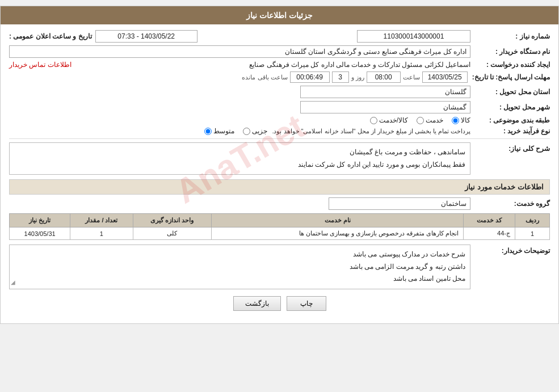 This screenshot has width=559, height=392. Describe the element at coordinates (371, 132) in the screenshot. I see `process-note: پرداخت تمام یا بخشی از مبلغ خریدار از مح…` at that location.